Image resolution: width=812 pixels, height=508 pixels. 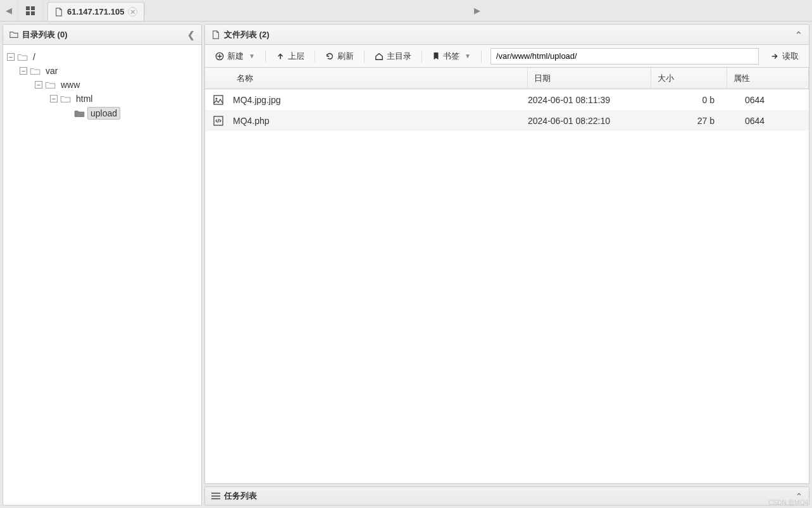 What do you see at coordinates (689, 78) in the screenshot?
I see `col-size: 大小` at bounding box center [689, 78].